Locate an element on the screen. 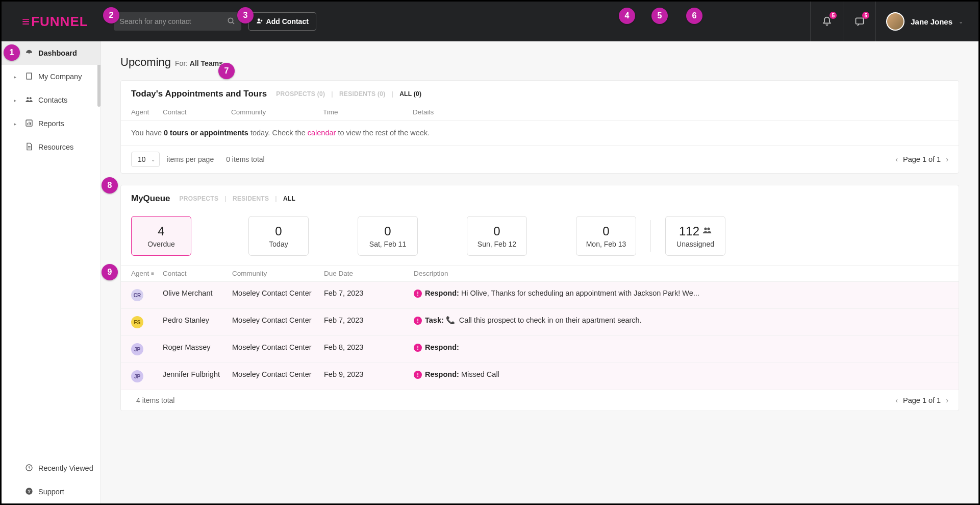  cell-contact: Jennifer Fulbright is located at coordinates (197, 374).